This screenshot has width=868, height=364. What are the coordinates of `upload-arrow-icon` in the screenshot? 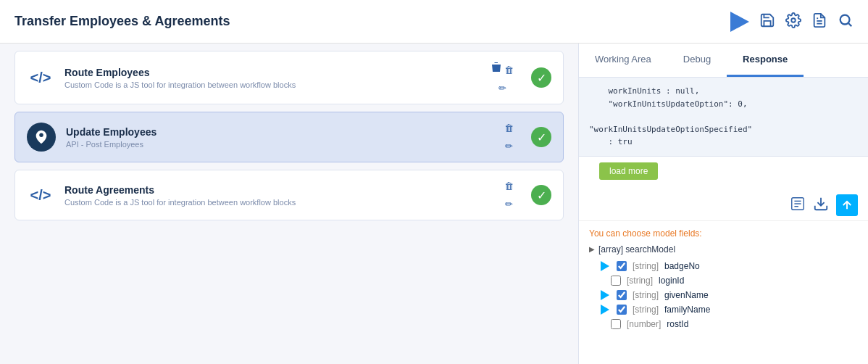 It's located at (847, 205).